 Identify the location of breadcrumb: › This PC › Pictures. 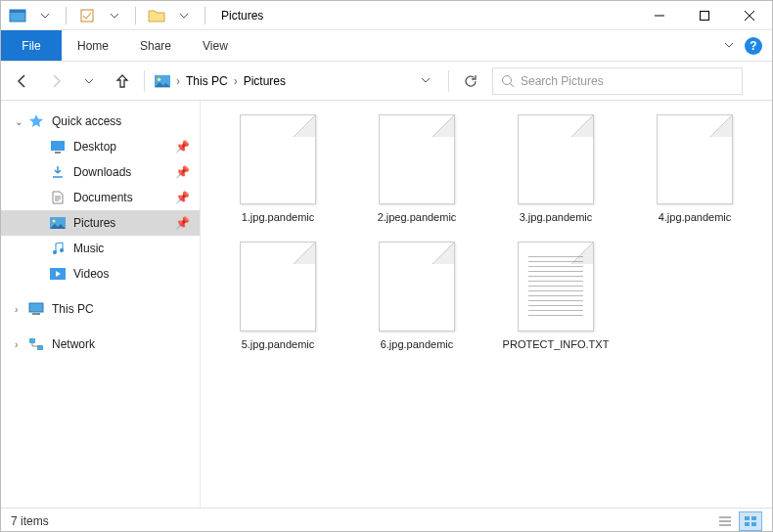
(296, 81).